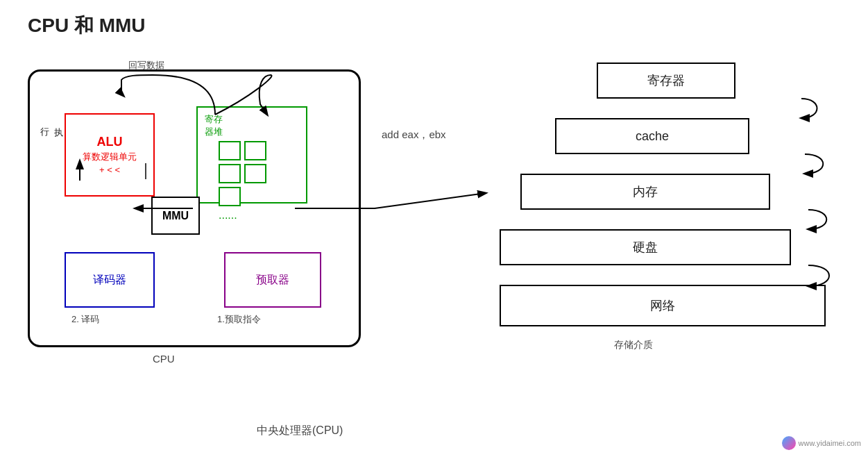 The height and width of the screenshot is (457, 868). I want to click on mmu-box: MMU, so click(176, 215).